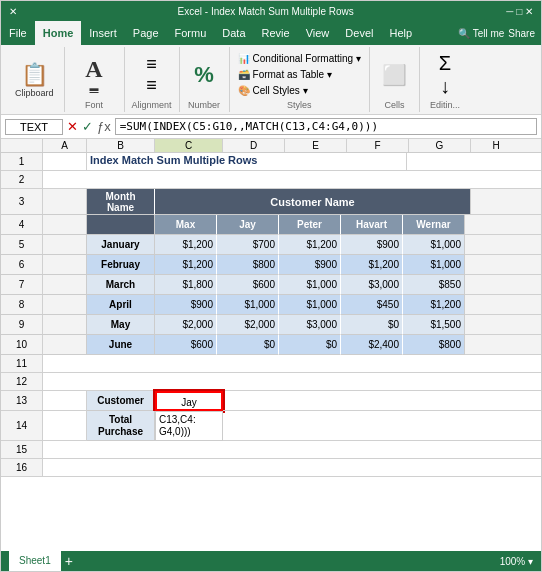 This screenshot has height=572, width=542. I want to click on cell-customer-name: Customer Name, so click(313, 202).